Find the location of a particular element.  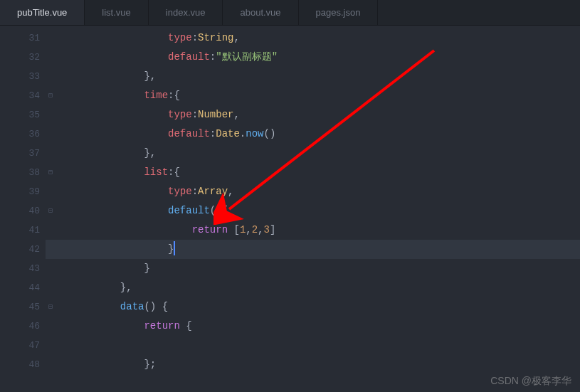

line-number: 31 is located at coordinates (23, 38).